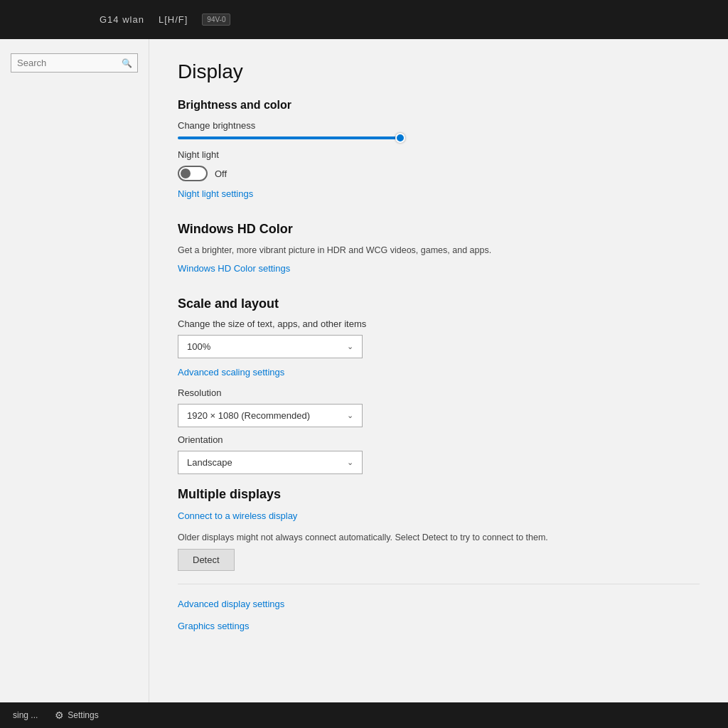 The height and width of the screenshot is (728, 728). What do you see at coordinates (193, 173) in the screenshot?
I see `night-light-toggle` at bounding box center [193, 173].